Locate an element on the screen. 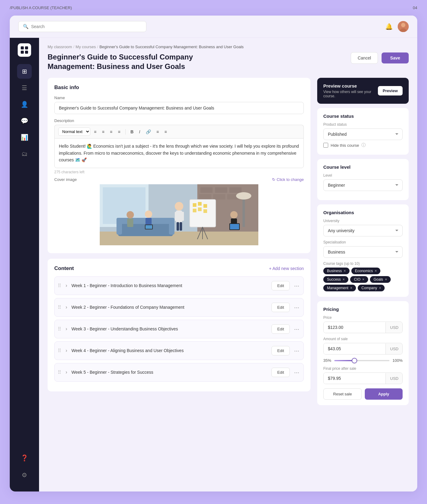 The height and width of the screenshot is (504, 427). week-row-3: ⠿ › Week 3 - Beginner - Understanding Bu… is located at coordinates (179, 329).